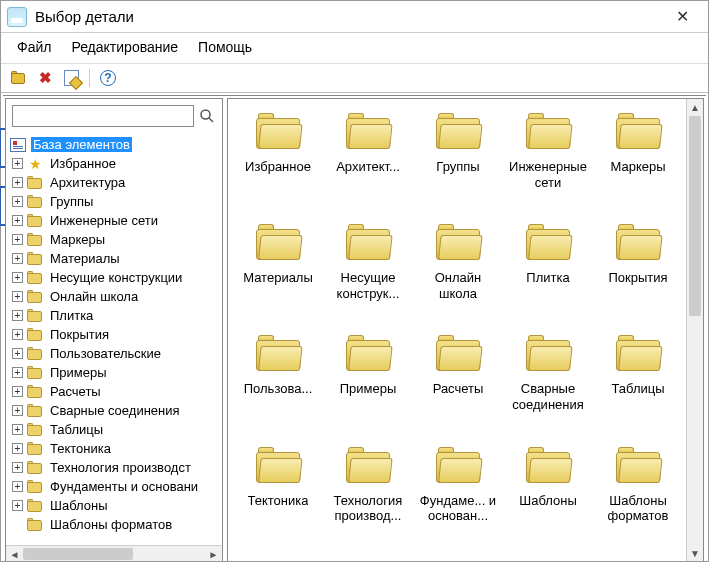 The image size is (709, 562). What do you see at coordinates (35, 164) in the screenshot?
I see `star-icon: ★` at bounding box center [35, 164].